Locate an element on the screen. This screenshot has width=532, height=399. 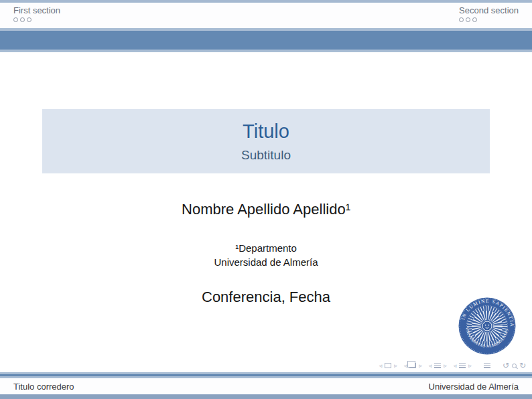
header-band-light-bottom is located at coordinates (266, 51).